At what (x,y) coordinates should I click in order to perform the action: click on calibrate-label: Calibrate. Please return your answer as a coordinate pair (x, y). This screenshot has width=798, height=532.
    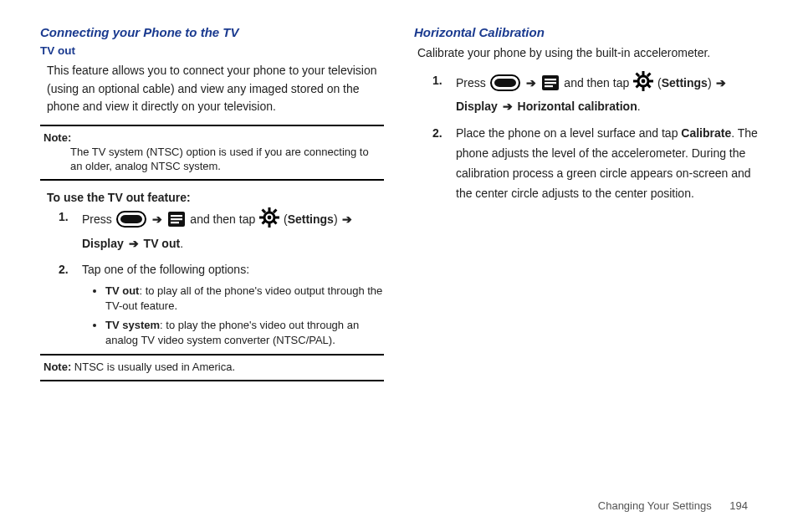
    Looking at the image, I should click on (706, 133).